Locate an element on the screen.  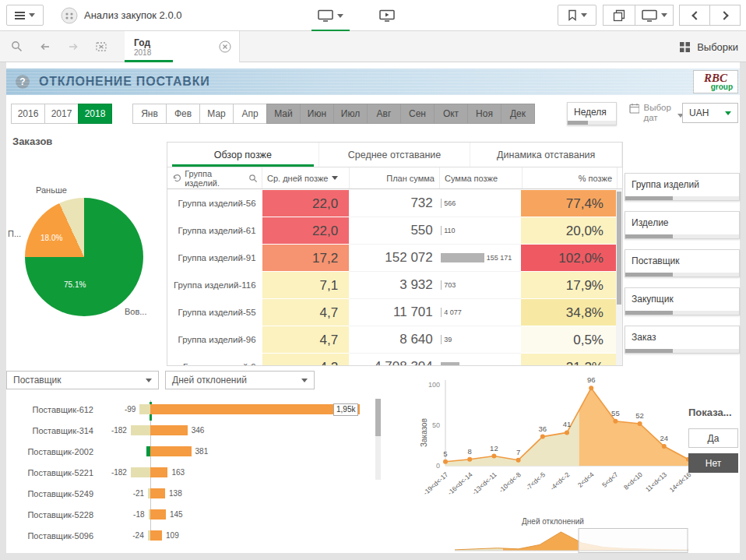
week-filter-listbox: Неделя is located at coordinates (592, 114).